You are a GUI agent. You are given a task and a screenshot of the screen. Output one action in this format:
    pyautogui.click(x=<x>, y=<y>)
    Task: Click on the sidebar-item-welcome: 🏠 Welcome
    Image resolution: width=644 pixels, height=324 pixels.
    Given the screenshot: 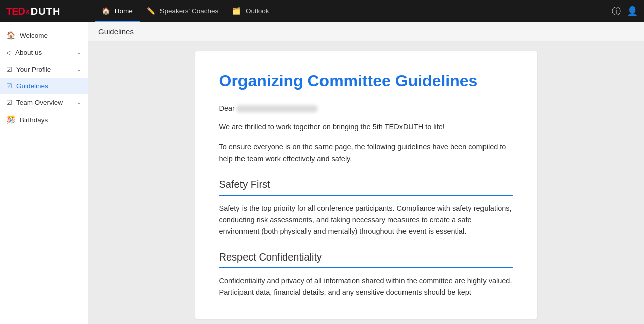 What is the action you would take?
    pyautogui.click(x=44, y=35)
    